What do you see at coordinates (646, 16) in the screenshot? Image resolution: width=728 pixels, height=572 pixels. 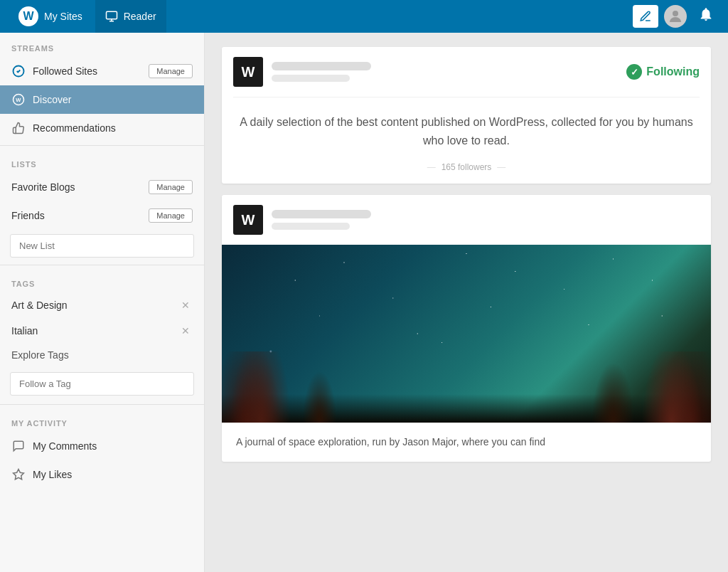 I see `write-icon` at bounding box center [646, 16].